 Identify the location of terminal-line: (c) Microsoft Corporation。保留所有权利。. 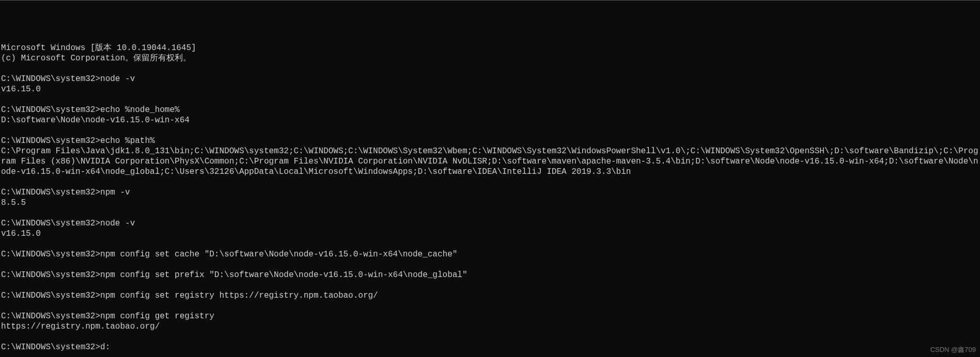
(491, 58).